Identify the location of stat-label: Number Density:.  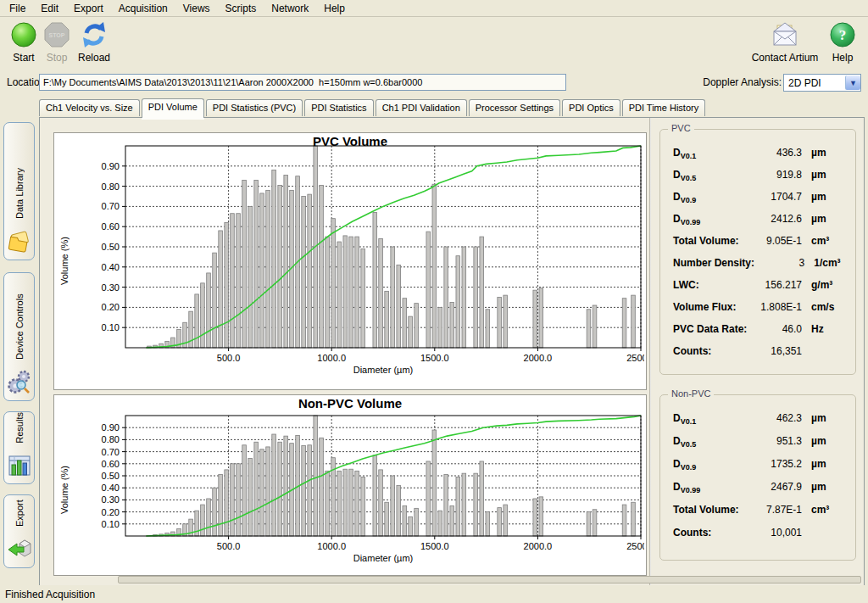
(714, 263).